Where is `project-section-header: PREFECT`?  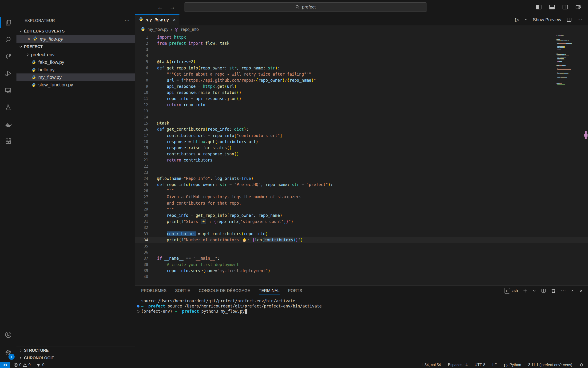 project-section-header: PREFECT is located at coordinates (76, 47).